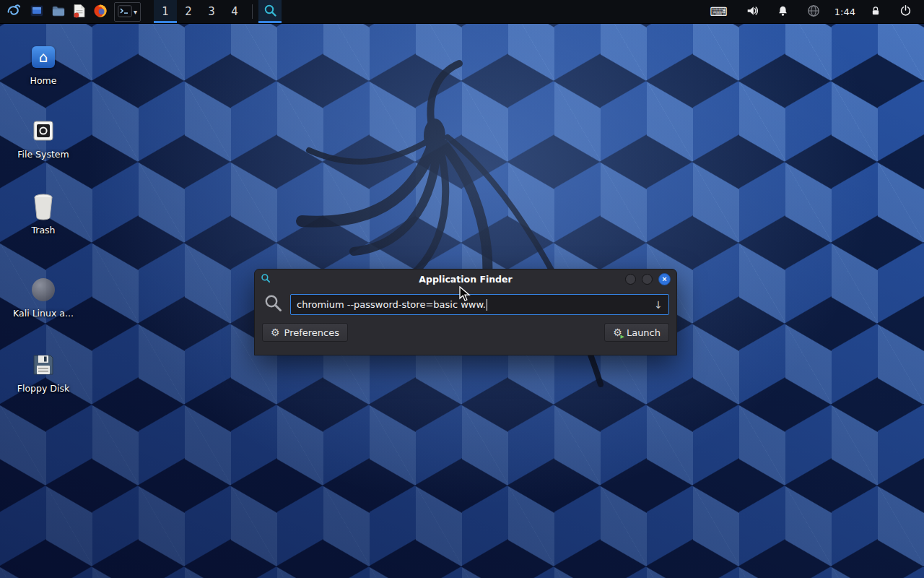 The image size is (924, 578). What do you see at coordinates (100, 12) in the screenshot?
I see `firefox-icon` at bounding box center [100, 12].